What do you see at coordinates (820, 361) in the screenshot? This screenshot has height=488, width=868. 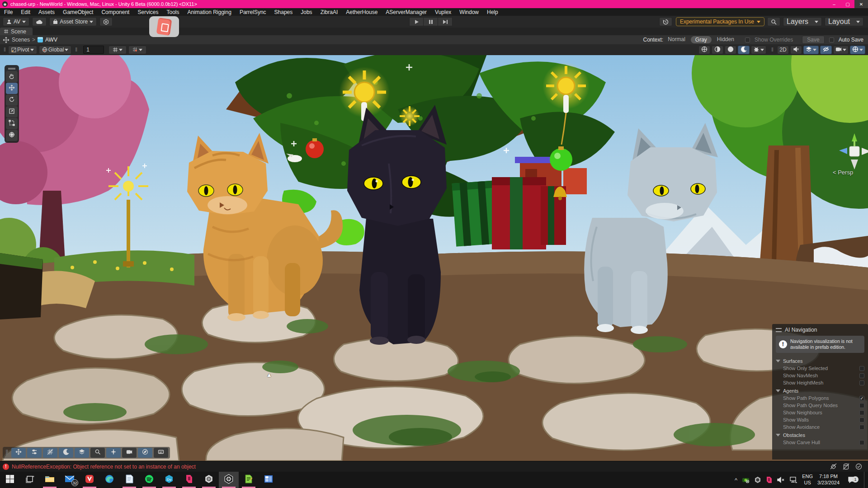 I see `section-surfaces: Surfaces` at bounding box center [820, 361].